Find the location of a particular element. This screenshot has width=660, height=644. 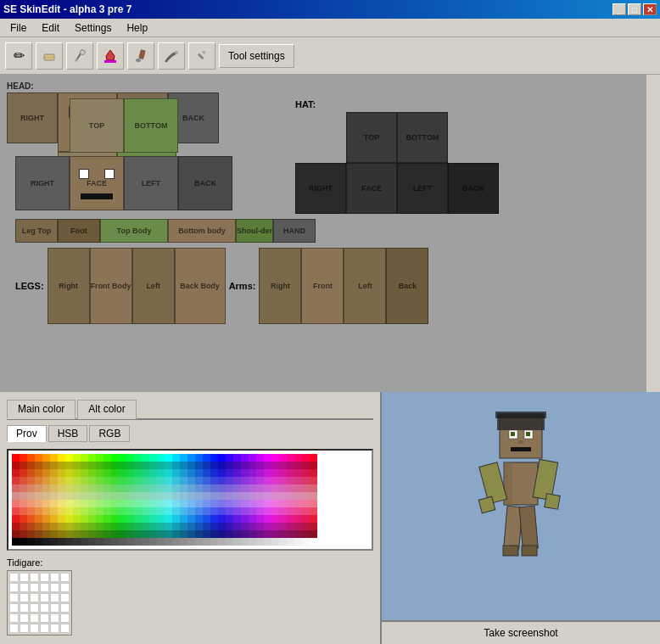

brush-tool is located at coordinates (141, 56).